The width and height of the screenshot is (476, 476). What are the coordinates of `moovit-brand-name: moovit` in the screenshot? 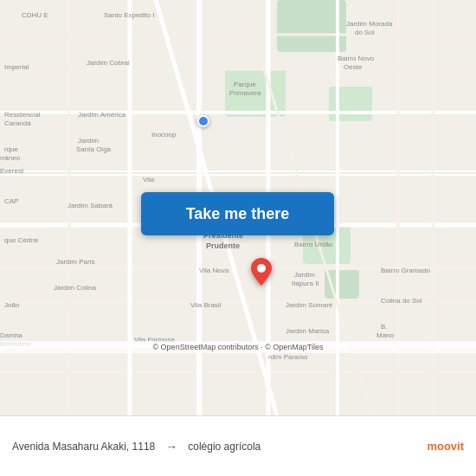 It's located at (445, 447).